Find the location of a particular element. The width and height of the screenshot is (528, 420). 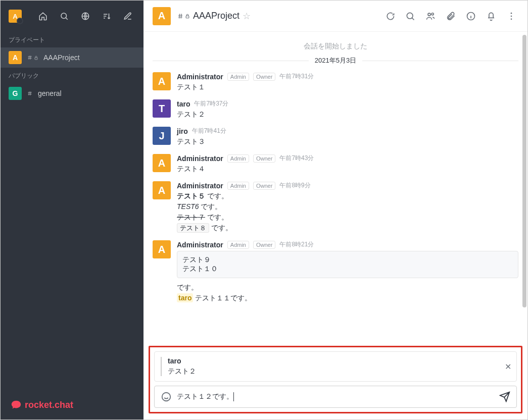

message-text: テスト５ です。 is located at coordinates (348, 196).